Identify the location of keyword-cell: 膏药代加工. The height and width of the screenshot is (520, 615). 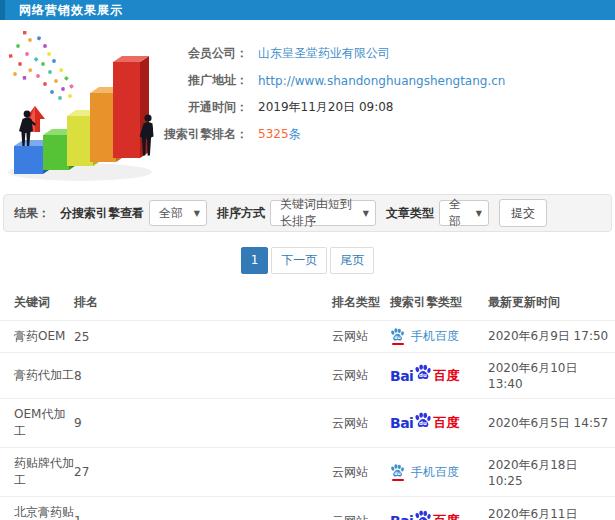
(37, 376).